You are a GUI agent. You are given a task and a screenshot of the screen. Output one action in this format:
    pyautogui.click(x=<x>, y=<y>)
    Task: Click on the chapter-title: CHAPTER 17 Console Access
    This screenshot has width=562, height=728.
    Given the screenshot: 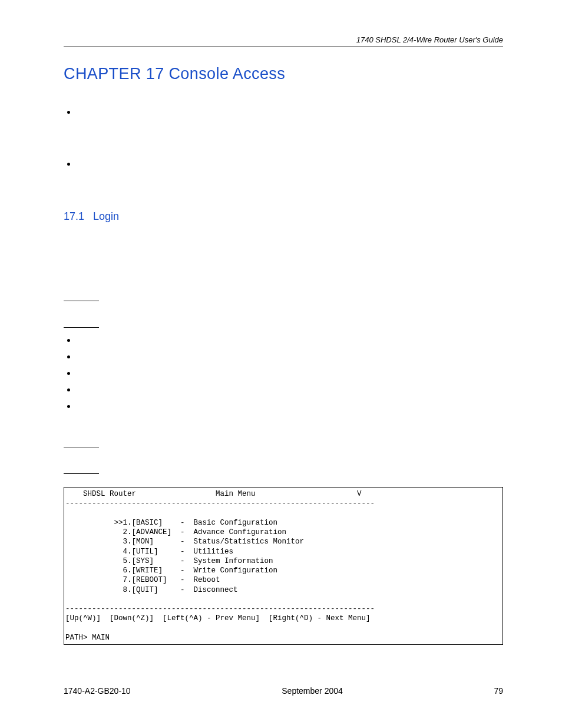 What is the action you would take?
    pyautogui.click(x=283, y=74)
    